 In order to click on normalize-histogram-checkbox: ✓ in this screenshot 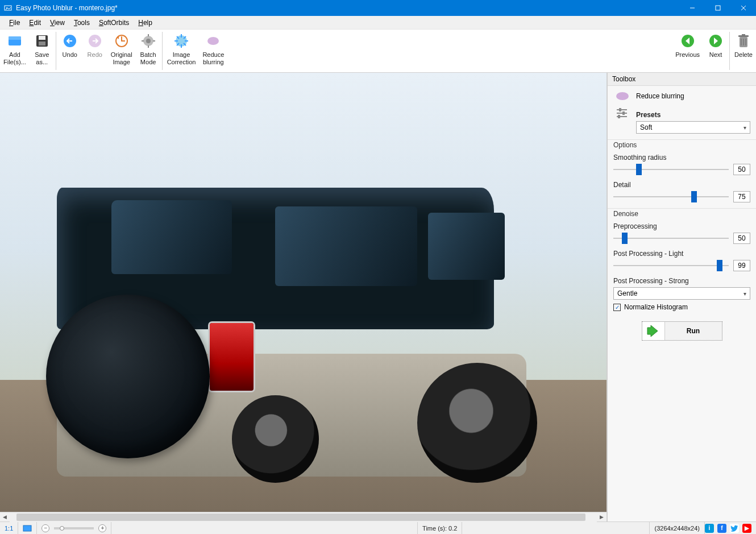, I will do `click(617, 307)`.